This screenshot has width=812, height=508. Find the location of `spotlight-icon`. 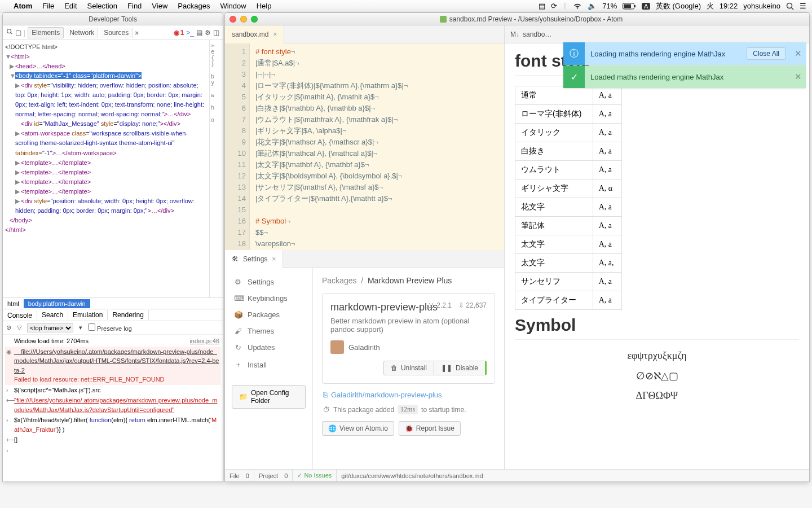

spotlight-icon is located at coordinates (790, 6).